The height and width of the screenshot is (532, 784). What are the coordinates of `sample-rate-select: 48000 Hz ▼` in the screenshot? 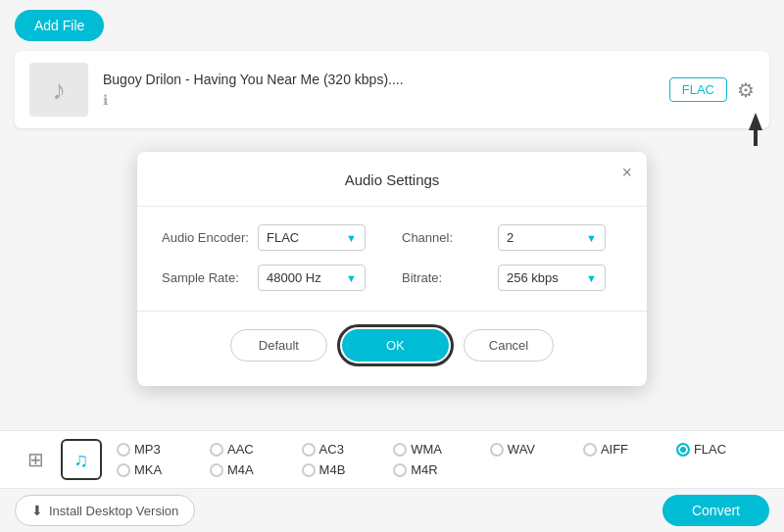 It's located at (312, 278).